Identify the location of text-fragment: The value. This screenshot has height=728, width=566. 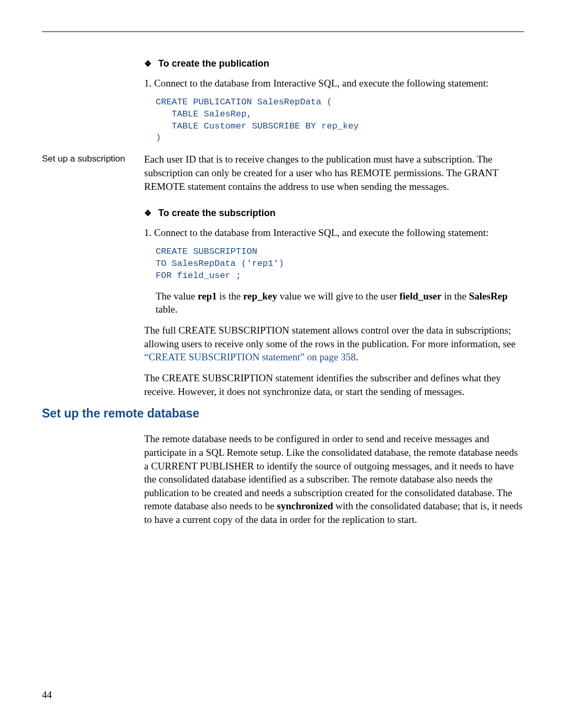
(177, 296).